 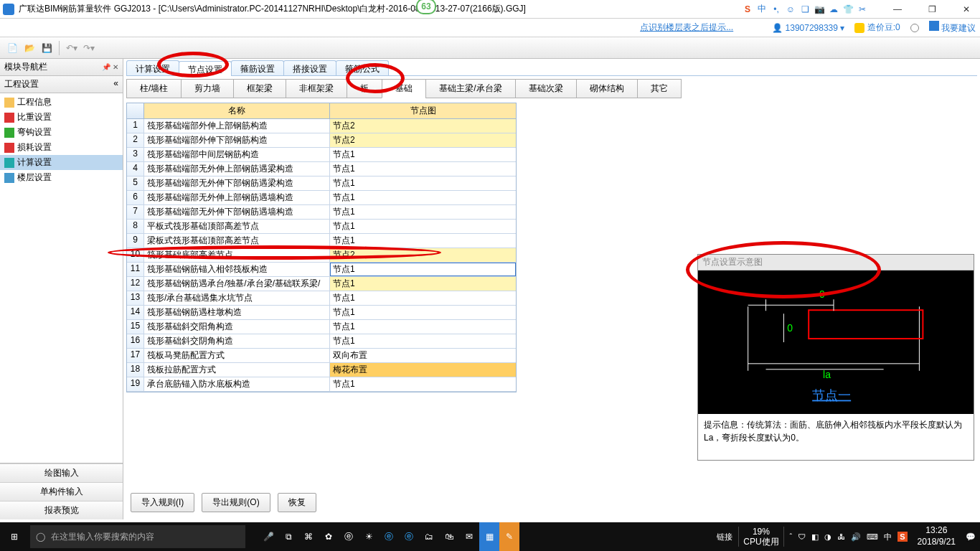 What do you see at coordinates (687, 27) in the screenshot?
I see `hint-link: 点识别楼层表之后提示...` at bounding box center [687, 27].